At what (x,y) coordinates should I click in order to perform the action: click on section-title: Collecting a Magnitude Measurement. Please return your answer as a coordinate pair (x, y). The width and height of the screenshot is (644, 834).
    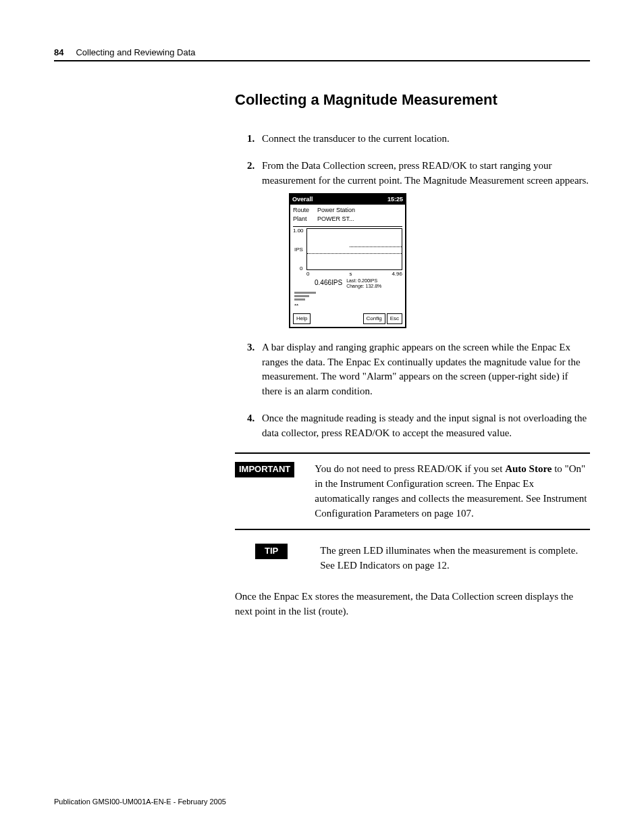
    Looking at the image, I should click on (412, 100).